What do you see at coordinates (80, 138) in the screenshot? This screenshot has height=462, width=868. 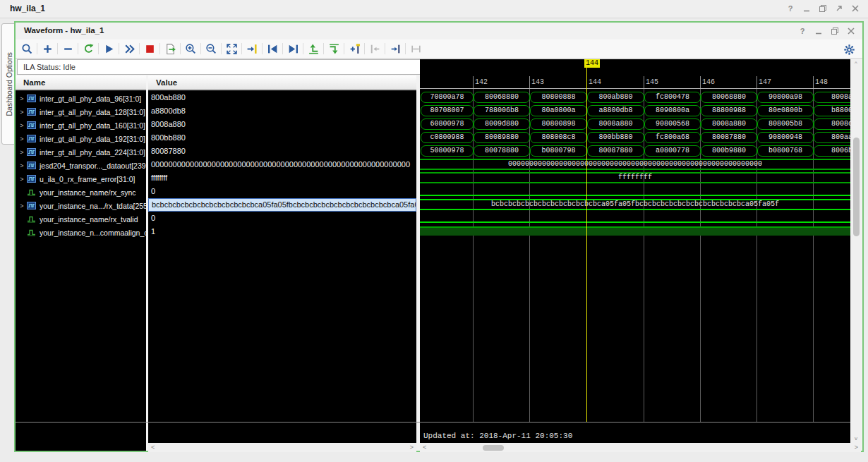 I see `signal-name-row: >inter_gt_all_phy_data_192[31:0]` at bounding box center [80, 138].